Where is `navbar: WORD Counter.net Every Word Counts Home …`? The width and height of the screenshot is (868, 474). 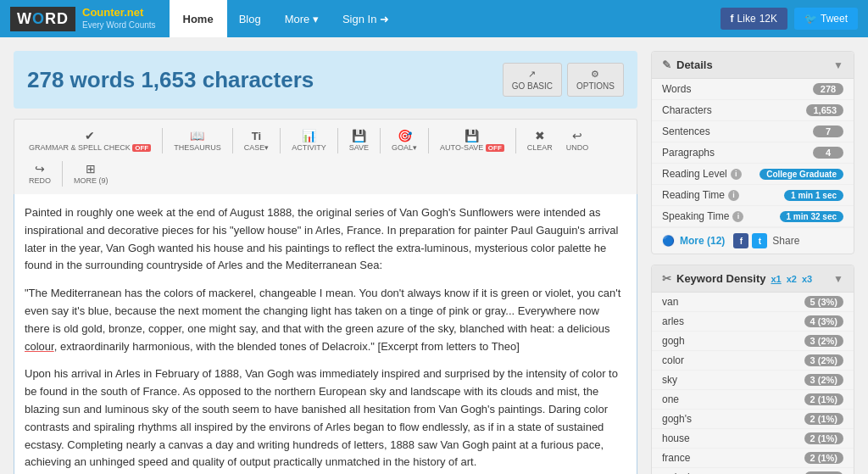 navbar: WORD Counter.net Every Word Counts Home … is located at coordinates (434, 19).